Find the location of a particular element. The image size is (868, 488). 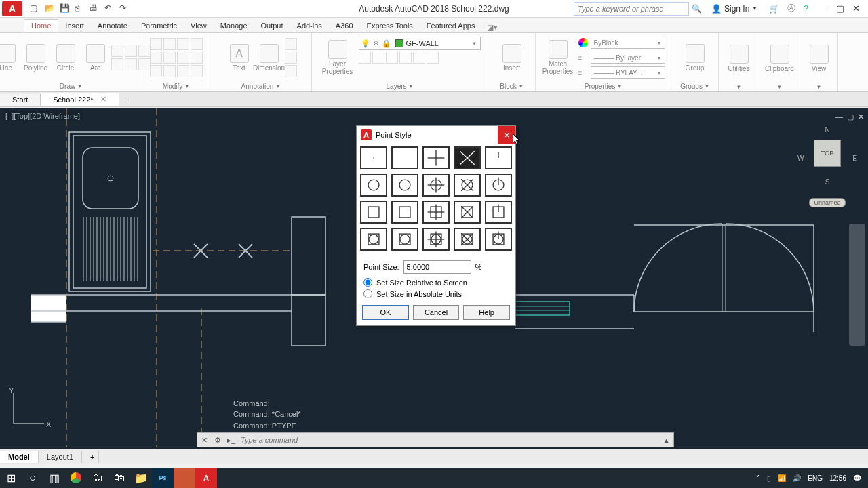

new-icon: ▢ is located at coordinates (35, 9).